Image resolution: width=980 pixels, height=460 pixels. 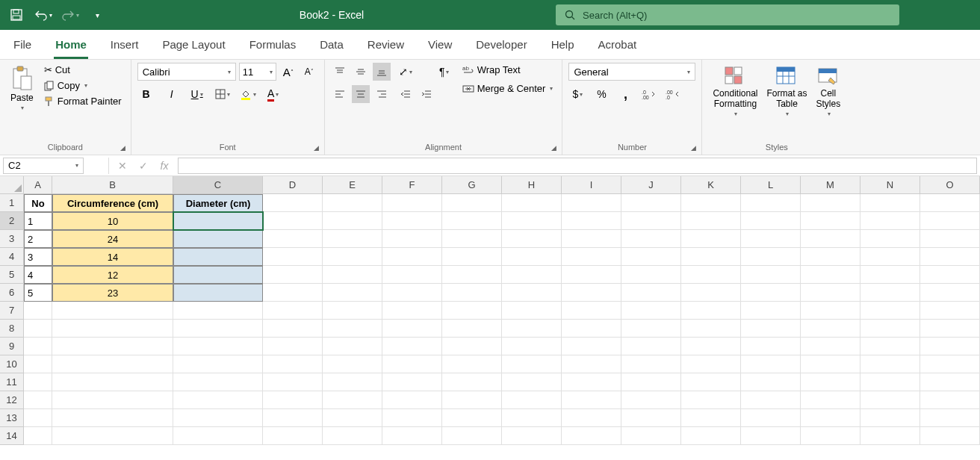 I want to click on cell-L13, so click(x=771, y=418).